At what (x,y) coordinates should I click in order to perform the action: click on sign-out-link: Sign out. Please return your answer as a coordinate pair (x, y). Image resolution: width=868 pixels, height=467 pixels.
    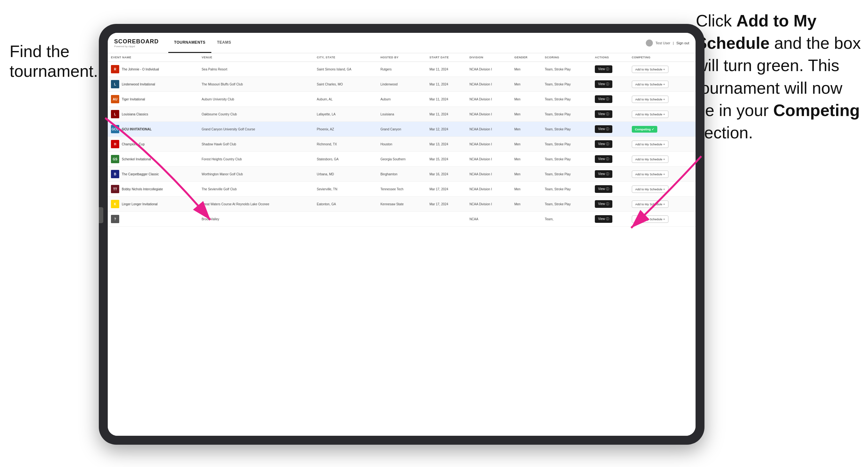
    Looking at the image, I should click on (683, 43).